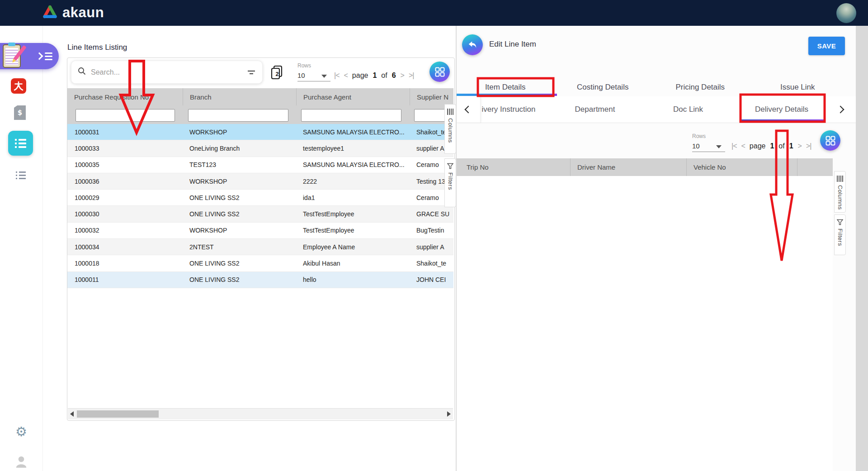  I want to click on column-header: Purchase Agent, so click(353, 97).